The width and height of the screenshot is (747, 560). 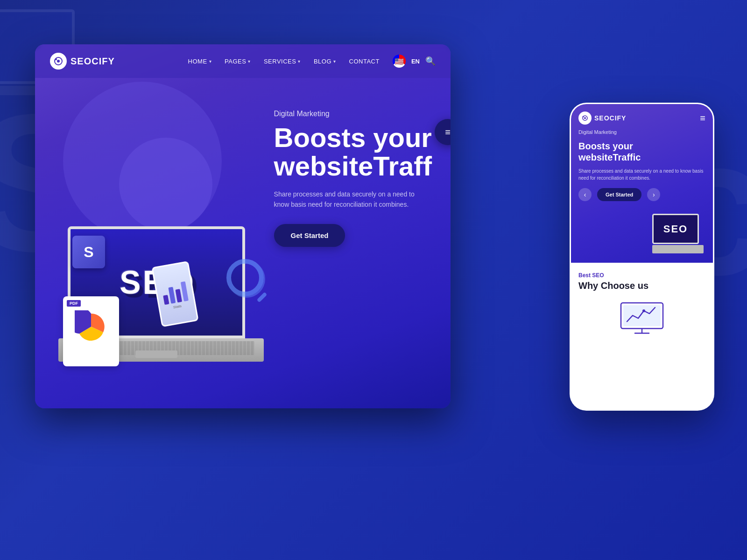 I want to click on mobile-section-label: Best SEO, so click(x=642, y=275).